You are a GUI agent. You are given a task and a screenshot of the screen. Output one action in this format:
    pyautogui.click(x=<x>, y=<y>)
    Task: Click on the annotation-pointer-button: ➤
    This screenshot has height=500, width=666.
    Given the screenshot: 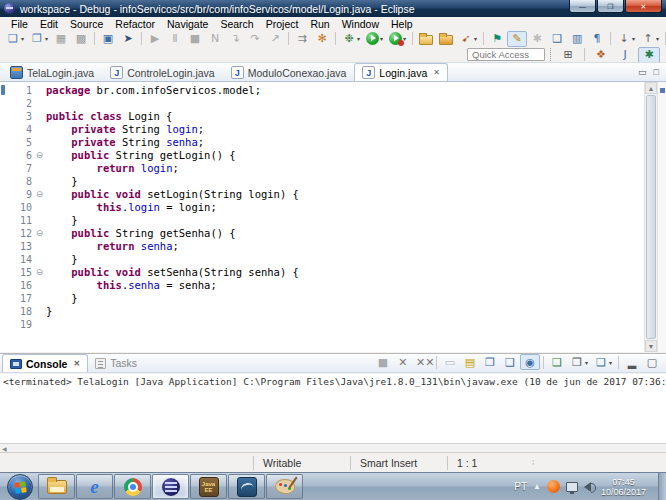 What is the action you would take?
    pyautogui.click(x=128, y=39)
    